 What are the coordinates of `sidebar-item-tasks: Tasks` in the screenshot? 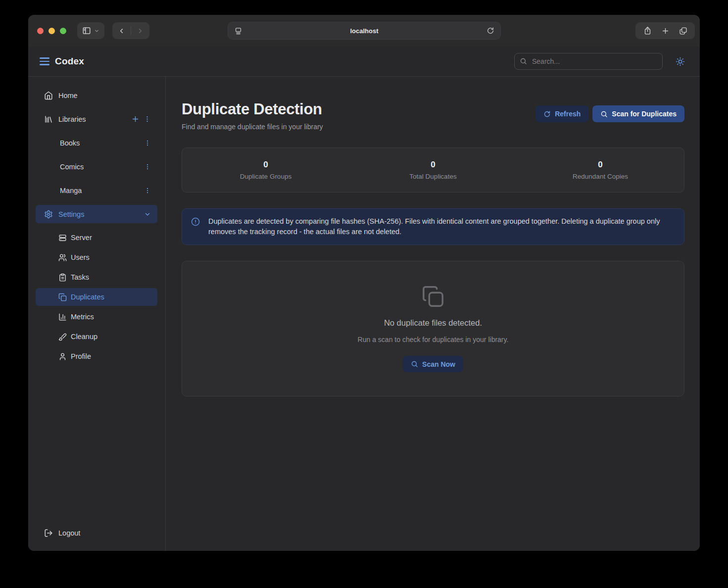 It's located at (97, 277).